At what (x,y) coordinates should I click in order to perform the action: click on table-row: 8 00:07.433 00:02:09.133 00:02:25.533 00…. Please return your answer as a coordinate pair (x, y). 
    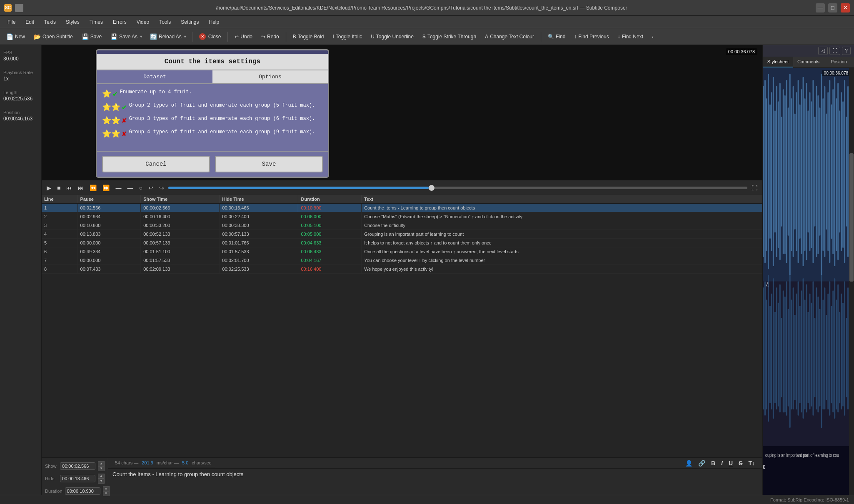
    Looking at the image, I should click on (402, 269).